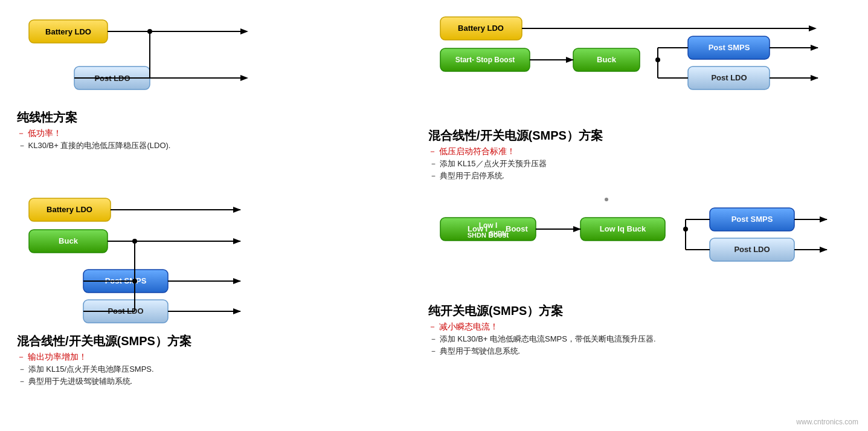  I want to click on svg-text: SHDN, so click(498, 233).